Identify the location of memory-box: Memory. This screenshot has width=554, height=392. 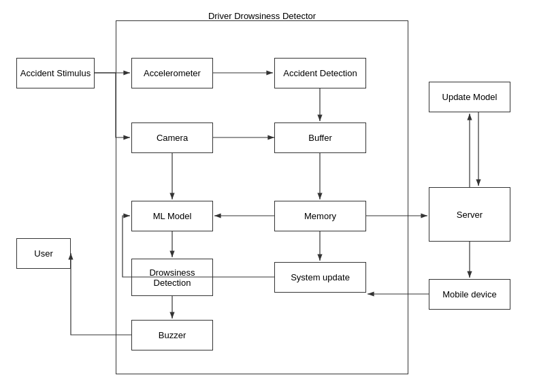
(320, 216).